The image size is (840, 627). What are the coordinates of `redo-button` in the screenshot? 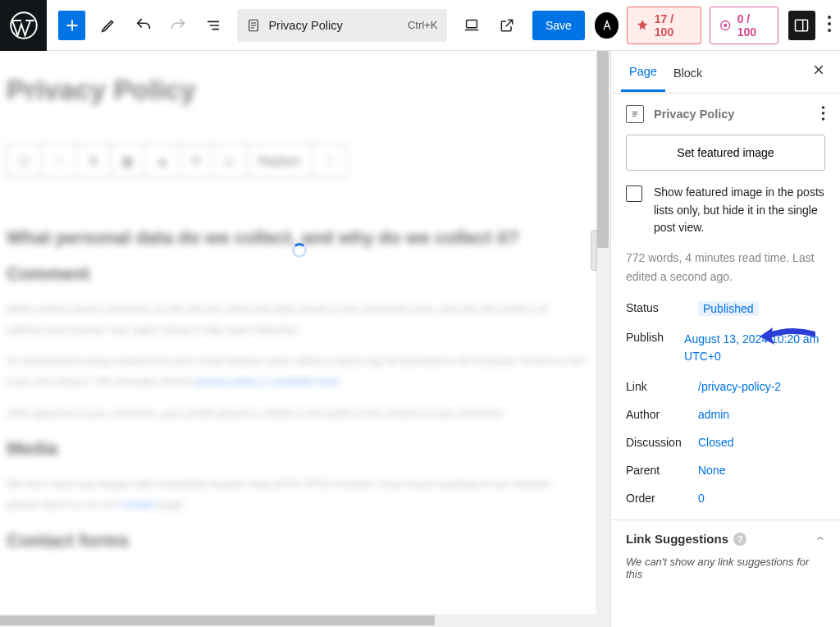 It's located at (179, 25).